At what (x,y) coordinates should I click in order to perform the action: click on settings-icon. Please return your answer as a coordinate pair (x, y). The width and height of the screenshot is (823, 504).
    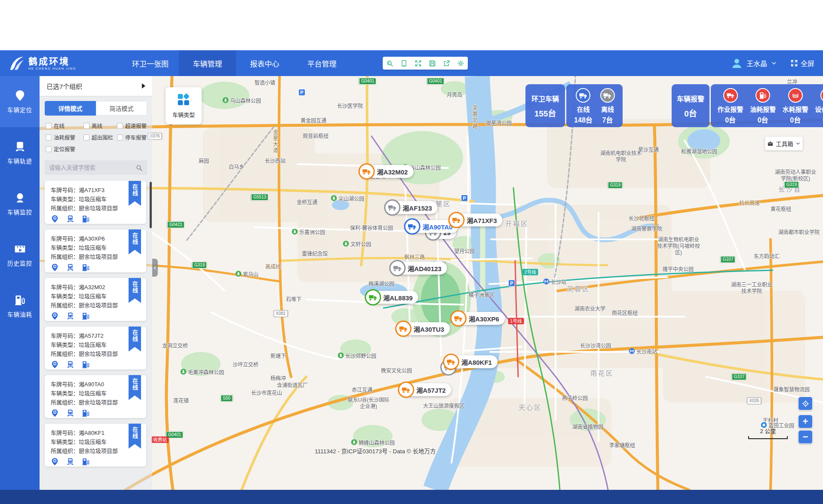
    Looking at the image, I should click on (461, 63).